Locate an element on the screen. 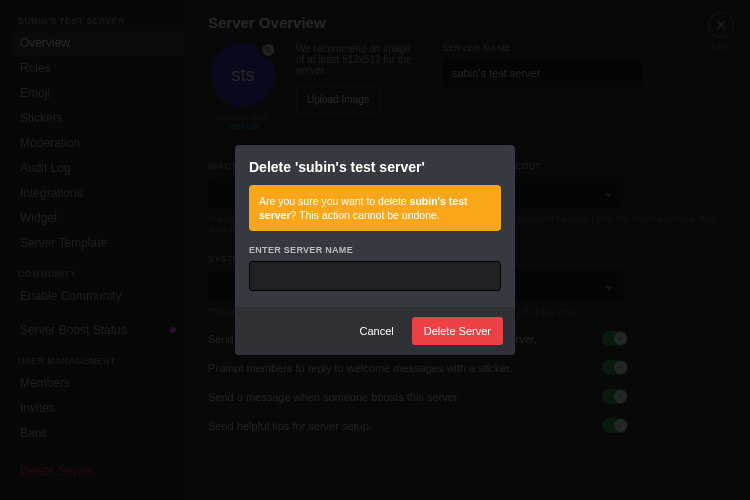  modal-warning: Are you sure you want to delete subin's … is located at coordinates (375, 208).